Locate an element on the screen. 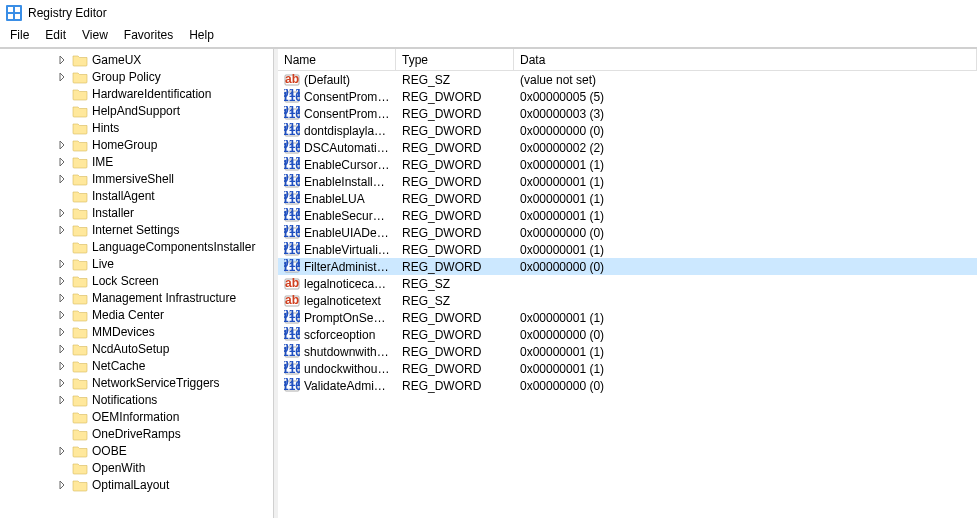  value-type: REG_SZ is located at coordinates (455, 80).